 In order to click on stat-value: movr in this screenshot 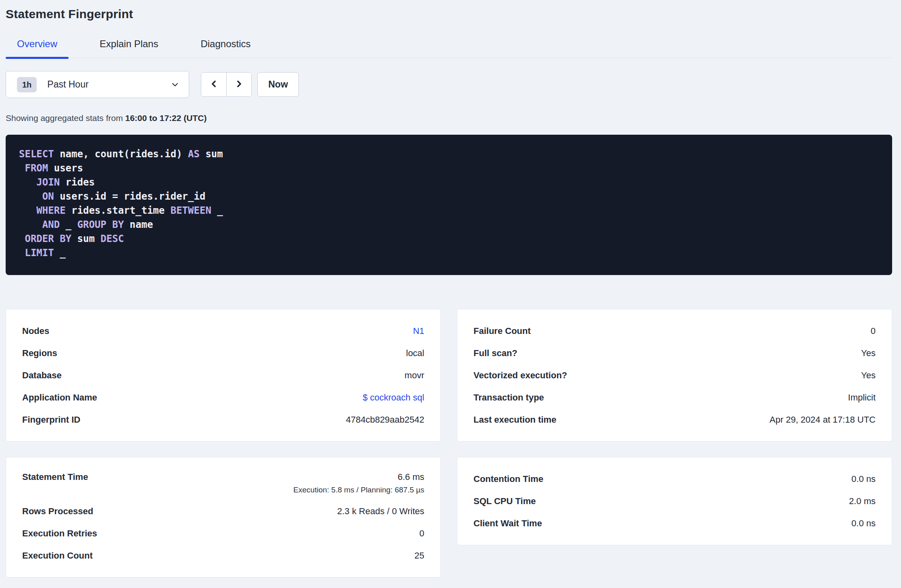, I will do `click(415, 375)`.